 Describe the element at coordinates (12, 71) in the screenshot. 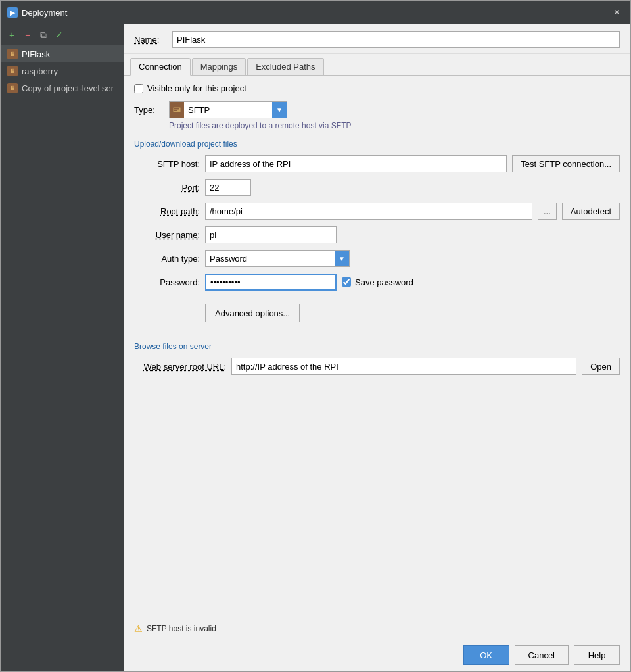

I see `server-icon-2: 🖥` at that location.